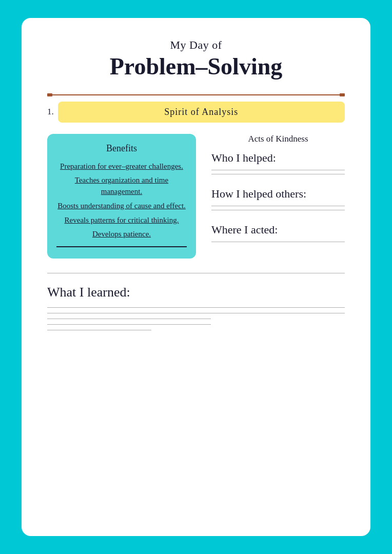 This screenshot has width=392, height=554. What do you see at coordinates (122, 247) in the screenshot?
I see `benefits-bottom-line` at bounding box center [122, 247].